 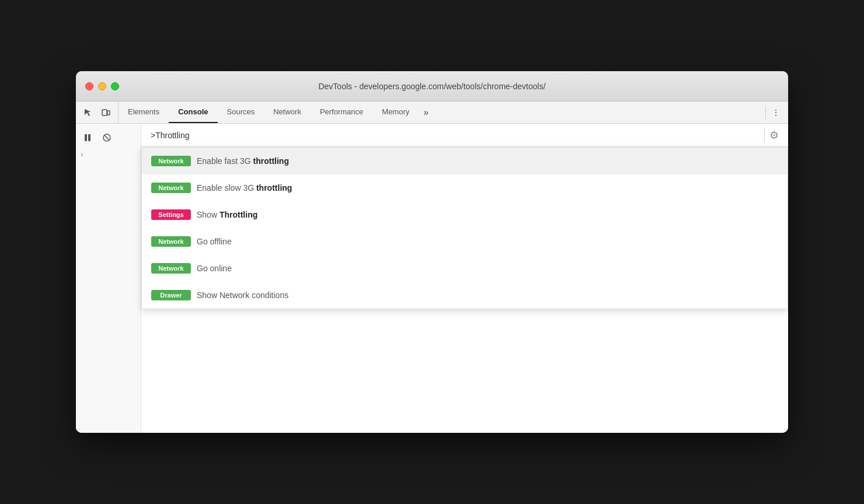 What do you see at coordinates (109, 154) in the screenshot?
I see `expand-icon: ›` at bounding box center [109, 154].